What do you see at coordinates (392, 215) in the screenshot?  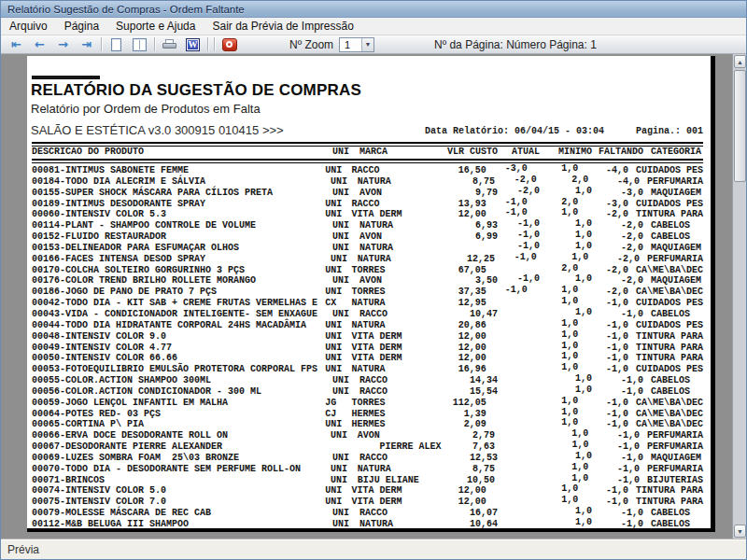 I see `cell-brand: VITA DERM` at bounding box center [392, 215].